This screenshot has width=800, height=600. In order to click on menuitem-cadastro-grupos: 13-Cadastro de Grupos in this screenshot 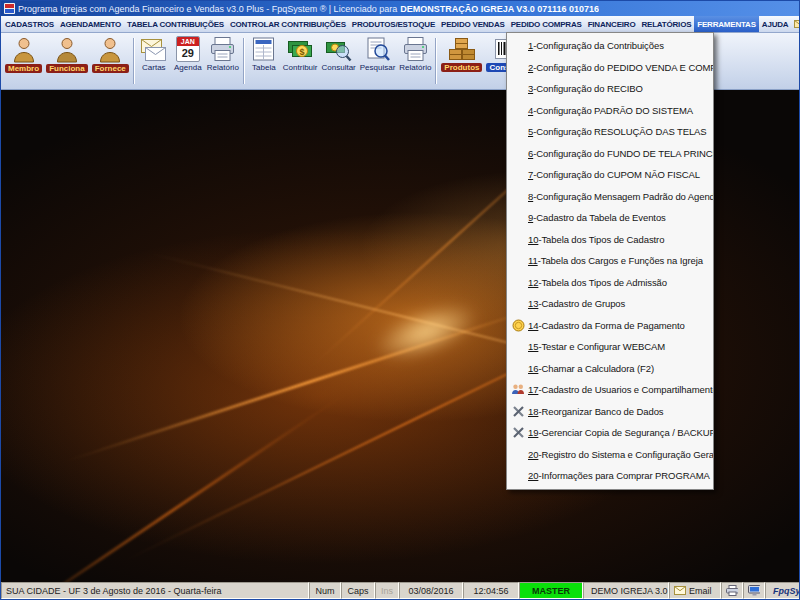, I will do `click(610, 304)`.